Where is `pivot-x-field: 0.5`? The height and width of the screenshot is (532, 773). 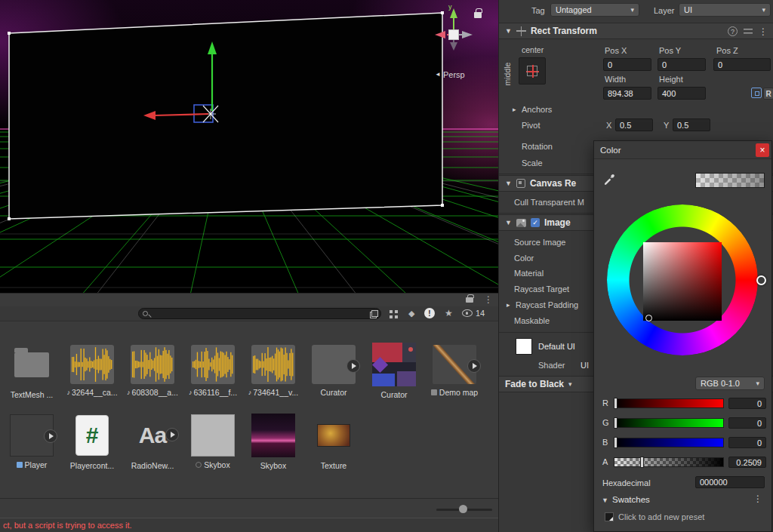
pivot-x-field: 0.5 is located at coordinates (634, 125).